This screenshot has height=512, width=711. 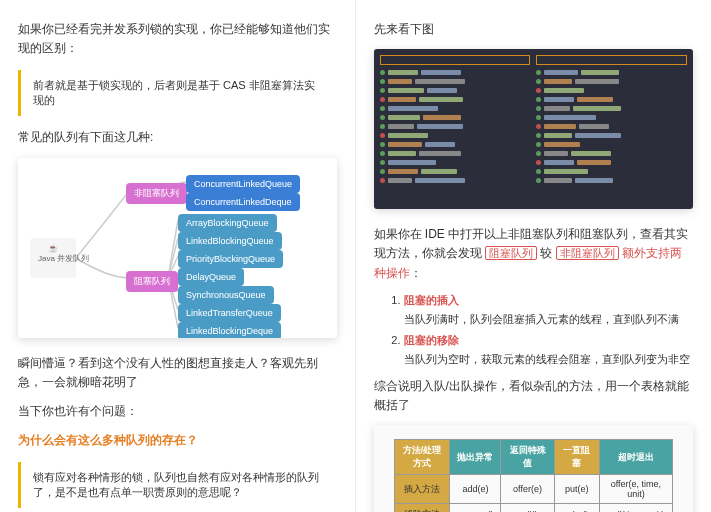 What do you see at coordinates (534, 396) in the screenshot?
I see `table-intro: 综合说明入队/出队操作，看似杂乱的方法，用一个表格就能概括了` at bounding box center [534, 396].